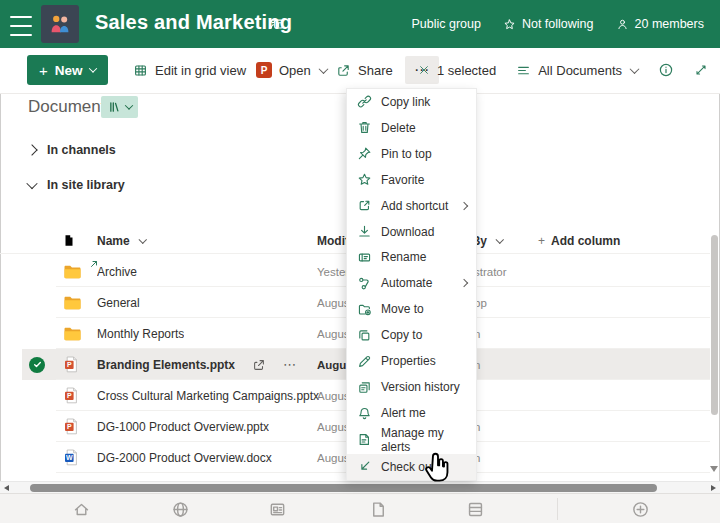 The image size is (720, 523). Describe the element at coordinates (277, 509) in the screenshot. I see `news-icon` at that location.